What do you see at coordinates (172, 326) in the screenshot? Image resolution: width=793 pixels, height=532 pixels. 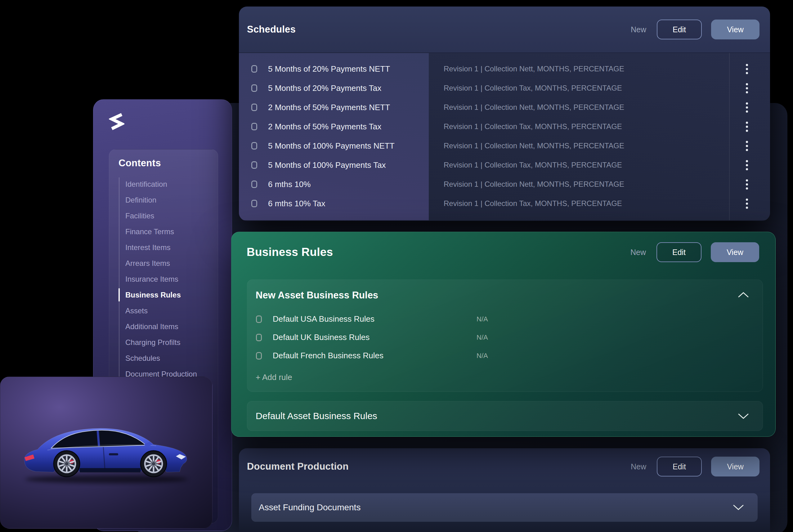 I see `sidebar-item: Additional Items` at bounding box center [172, 326].